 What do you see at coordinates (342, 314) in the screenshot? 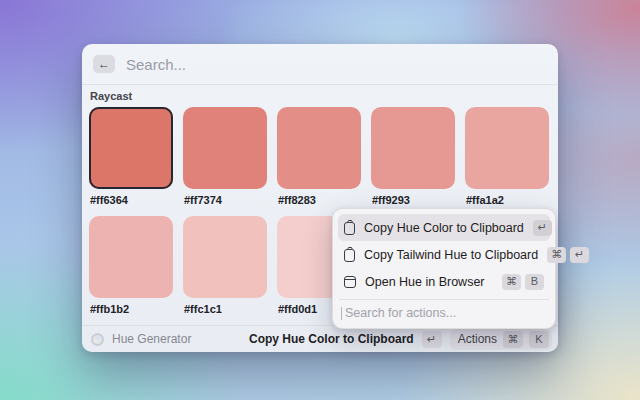
I see `text-cursor` at bounding box center [342, 314].